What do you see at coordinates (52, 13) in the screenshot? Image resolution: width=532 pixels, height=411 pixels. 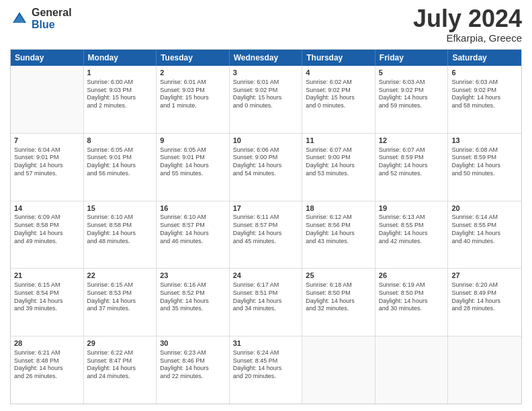 I see `logo-general-label: General` at bounding box center [52, 13].